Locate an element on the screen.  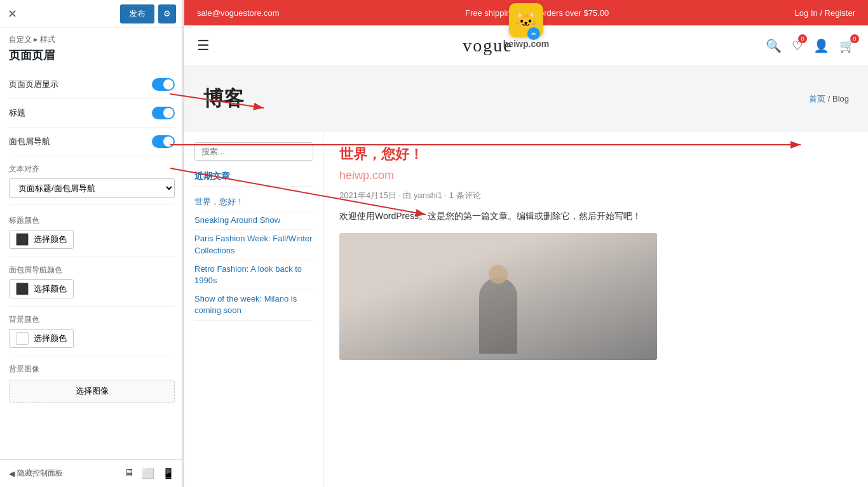
breadcrumb-color-section: 面包屑导航颜色 选择颜色 is located at coordinates (92, 282).